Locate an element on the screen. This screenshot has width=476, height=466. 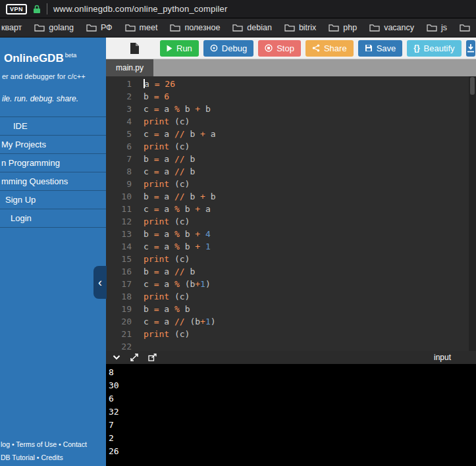
sidebar-item-sign-up: Sign Up is located at coordinates (53, 200).